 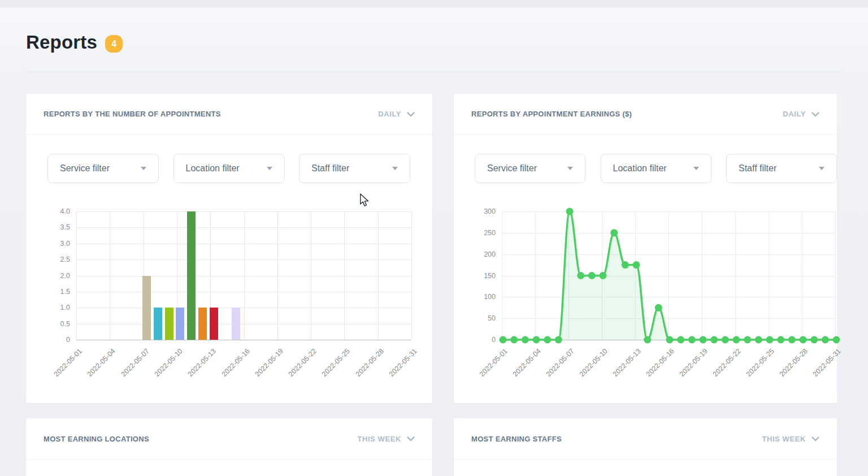 I want to click on x-axis-line, so click(x=244, y=340).